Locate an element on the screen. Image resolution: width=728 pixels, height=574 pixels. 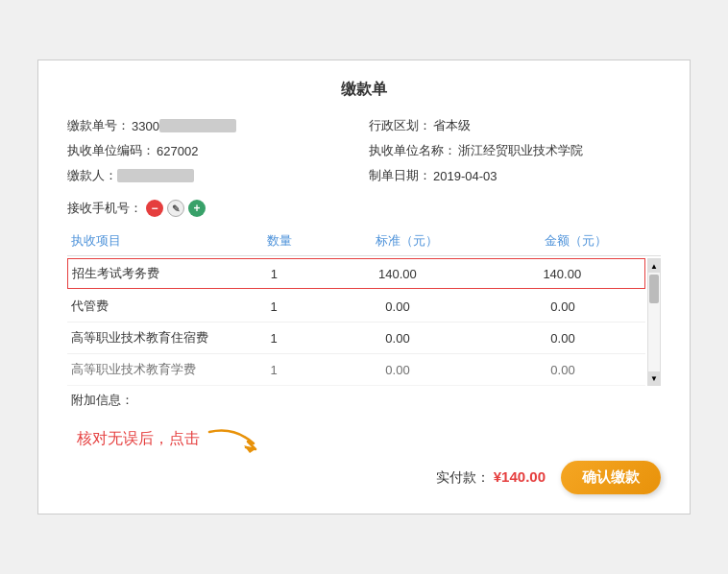
date-value: 2019-04-03 is located at coordinates (465, 177).